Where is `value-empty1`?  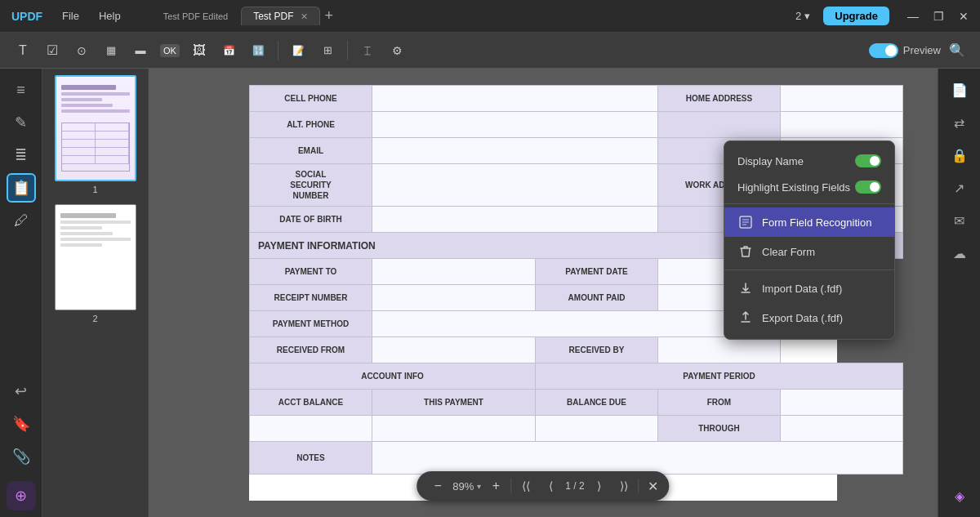 value-empty1 is located at coordinates (842, 125).